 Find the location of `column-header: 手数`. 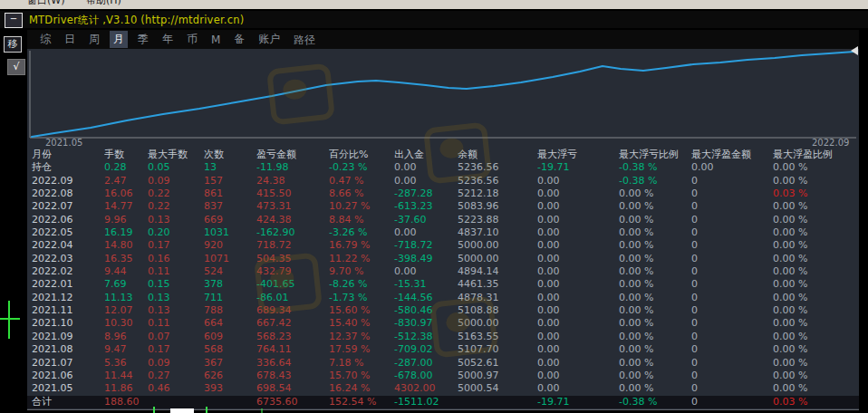

column-header: 手数 is located at coordinates (126, 155).